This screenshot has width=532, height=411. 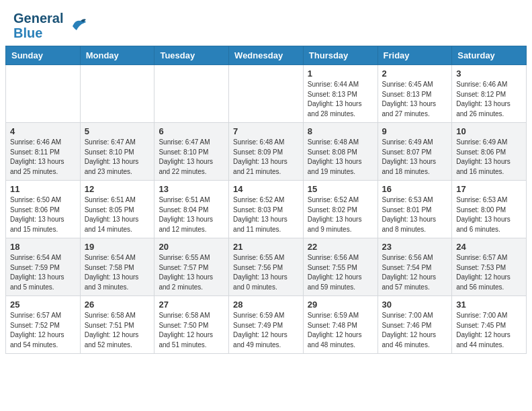 I want to click on day-number: 7, so click(x=266, y=132).